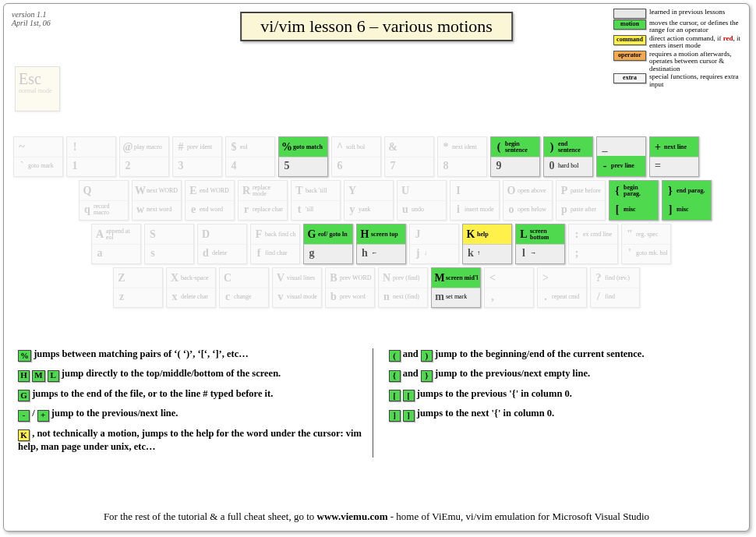 The width and height of the screenshot is (756, 537). I want to click on key-+: +next line=, so click(674, 157).